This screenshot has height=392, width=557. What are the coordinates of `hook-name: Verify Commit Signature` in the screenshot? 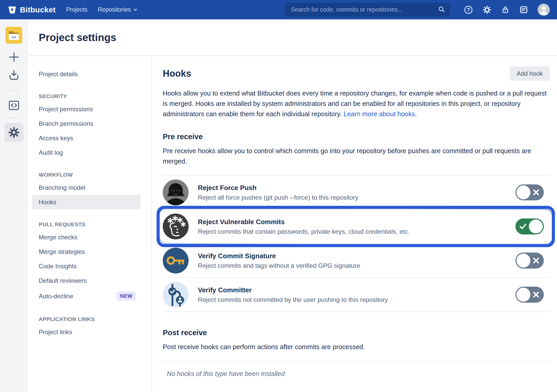 It's located at (279, 256).